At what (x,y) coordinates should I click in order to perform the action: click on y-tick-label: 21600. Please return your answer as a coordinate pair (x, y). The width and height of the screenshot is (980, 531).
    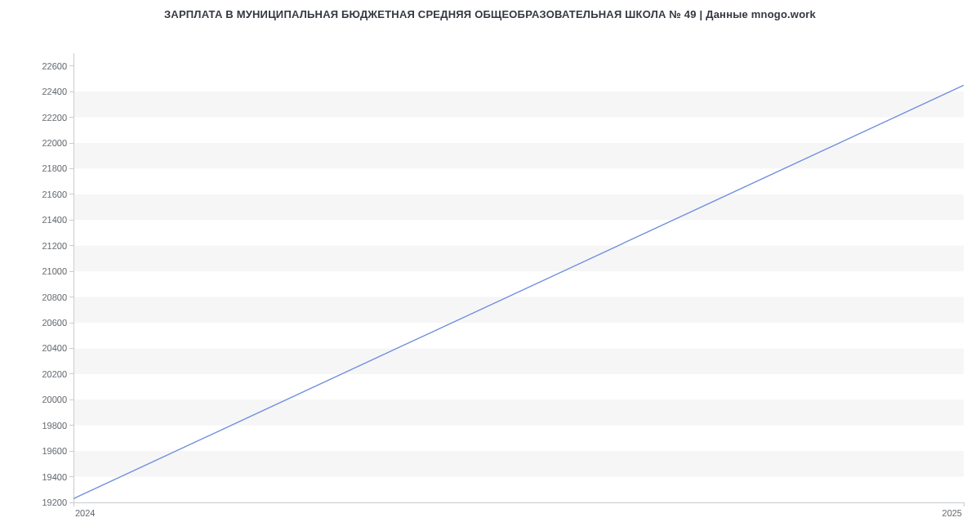
    Looking at the image, I should click on (54, 194).